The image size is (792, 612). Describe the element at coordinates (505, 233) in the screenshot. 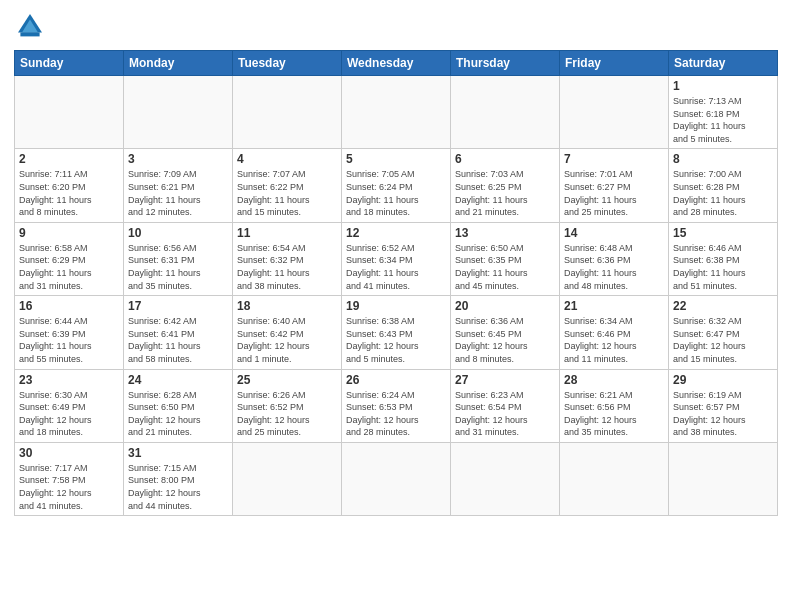

I see `day-number: 13` at that location.